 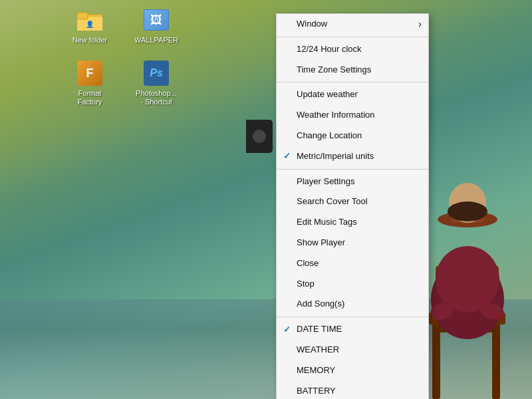 I want to click on menu-item-timezone: Time Zone Settings, so click(x=352, y=70).